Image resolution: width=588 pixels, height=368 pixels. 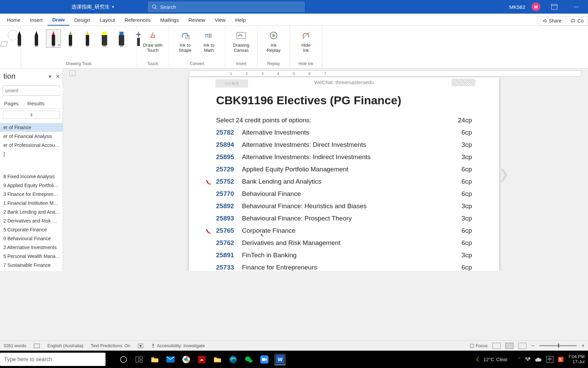 I want to click on nav-item: 3 Finance for Entrepreneurs, so click(x=31, y=194).